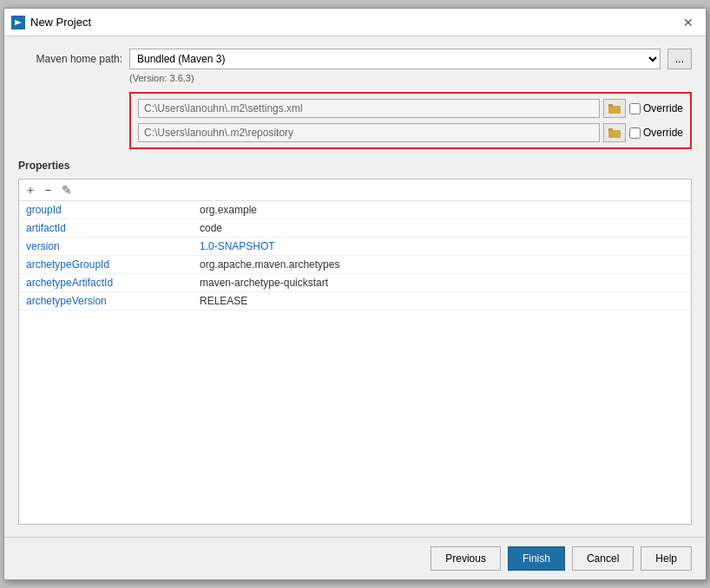 Image resolution: width=710 pixels, height=588 pixels. Describe the element at coordinates (411, 121) in the screenshot. I see `settings-highlight-box: Override Override` at that location.